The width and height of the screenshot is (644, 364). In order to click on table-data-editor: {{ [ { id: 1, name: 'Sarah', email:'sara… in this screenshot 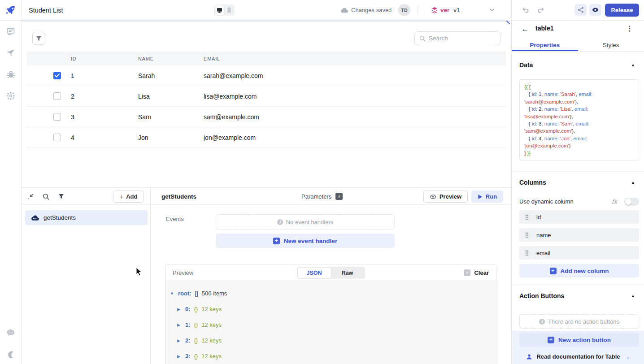, I will do `click(579, 120)`.